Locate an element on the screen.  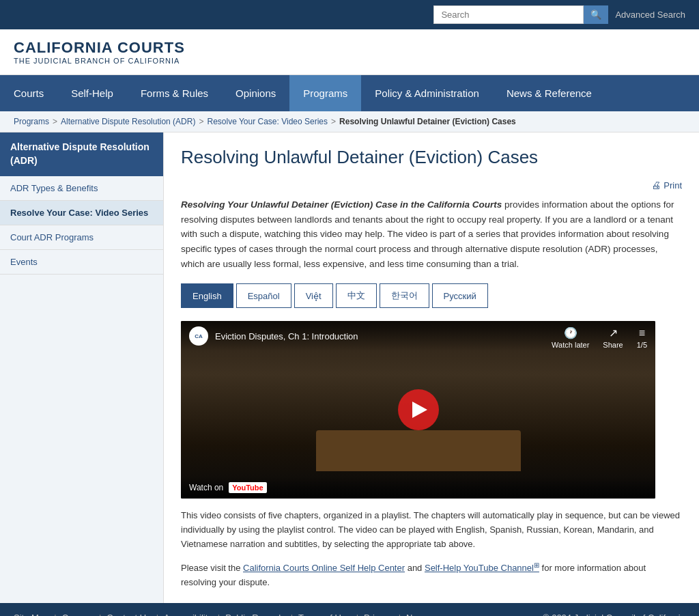
external-link-icon: ⊞ is located at coordinates (537, 565).